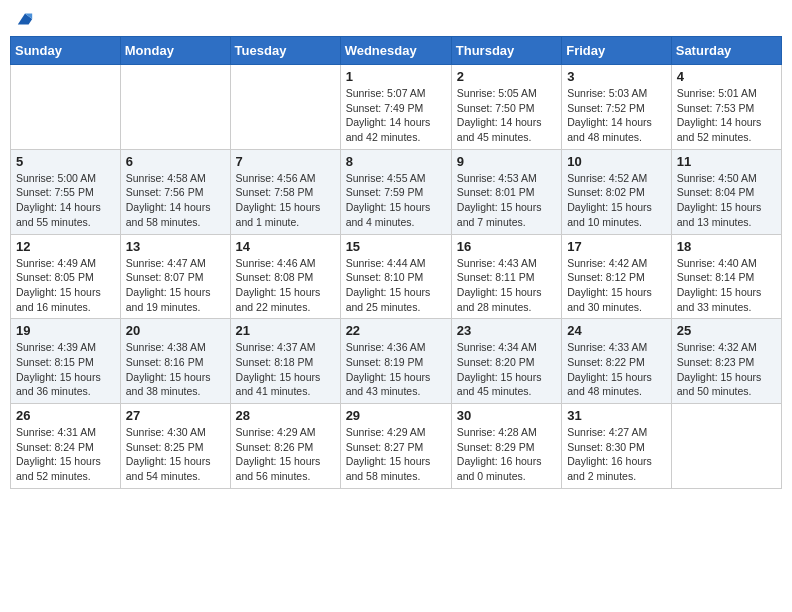  Describe the element at coordinates (286, 246) in the screenshot. I see `day-number: 14` at that location.